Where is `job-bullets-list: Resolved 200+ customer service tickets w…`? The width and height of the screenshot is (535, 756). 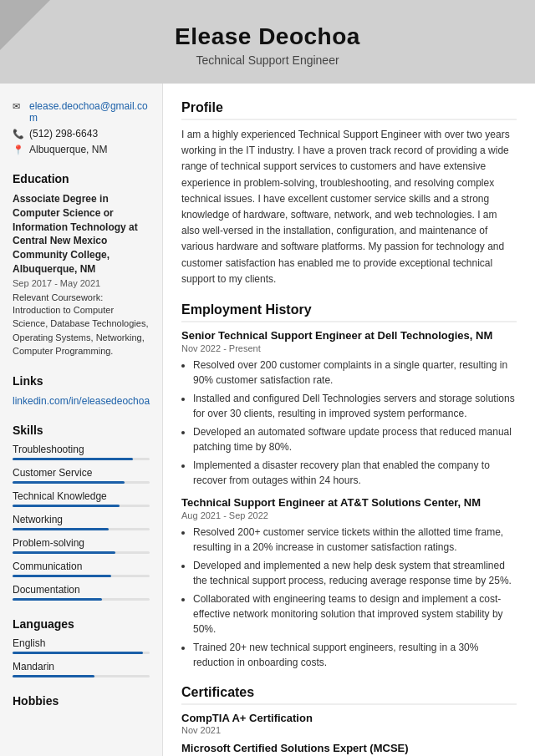 job-bullets-list: Resolved 200+ customer service tickets w… is located at coordinates (349, 597).